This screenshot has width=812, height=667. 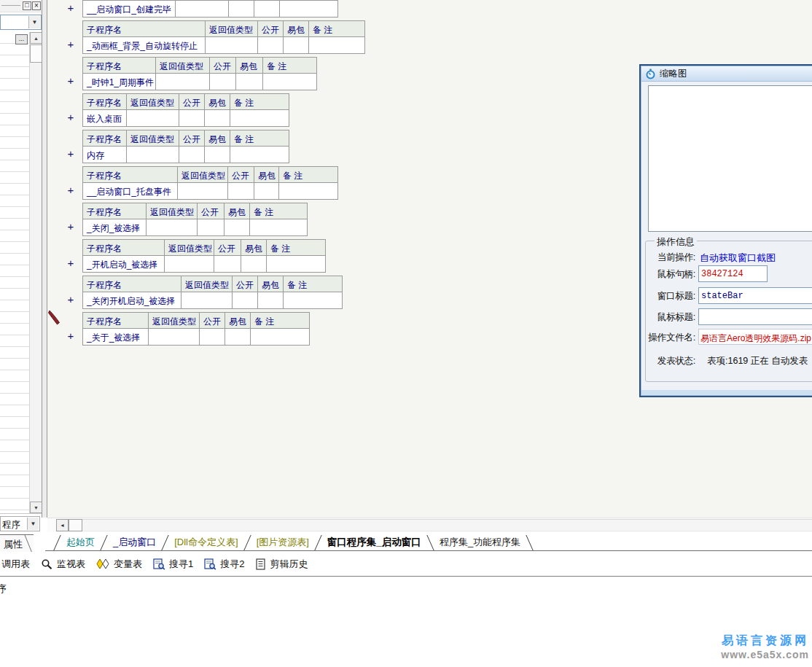 I want to click on property-grid: ... ▲ ▼, so click(x=20, y=273).